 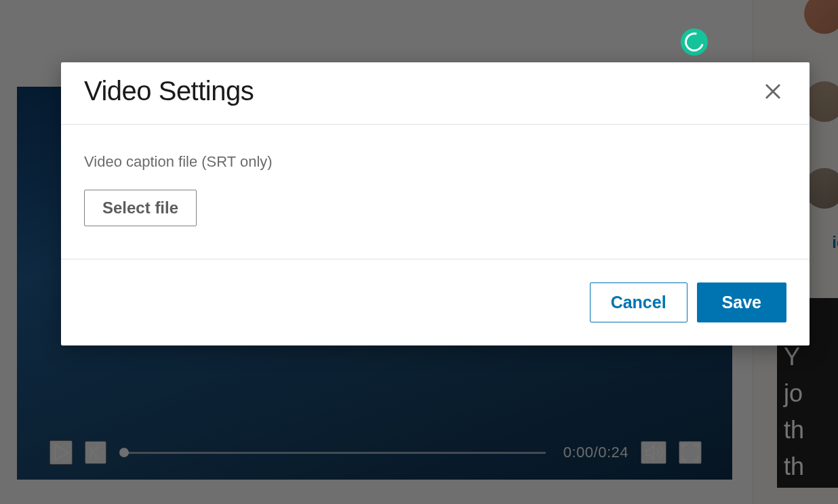 What do you see at coordinates (742, 302) in the screenshot?
I see `save-button: Save` at bounding box center [742, 302].